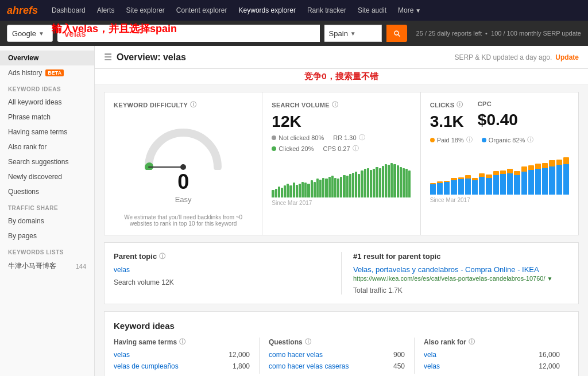 Image resolution: width=588 pixels, height=376 pixels. What do you see at coordinates (500, 164) in the screenshot?
I see `clicks-card: Clicks ⓘ 3.1K CPC $0.40 Paid 18% ⓘ` at bounding box center [500, 164].